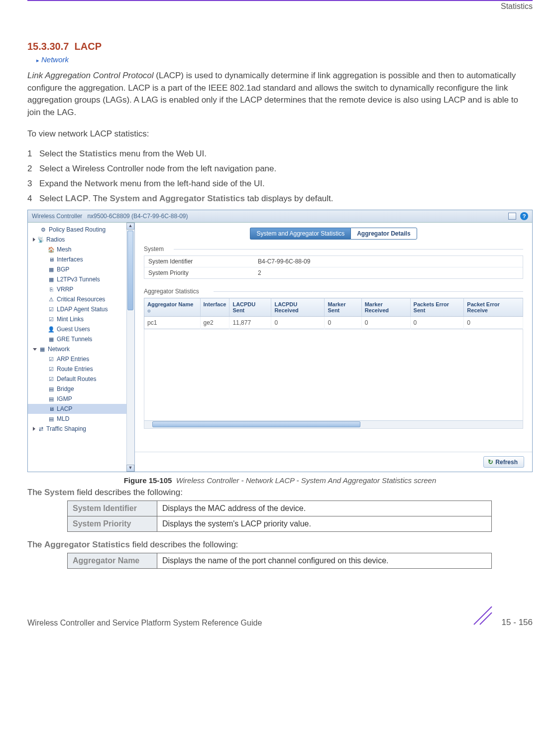 Image resolution: width=560 pixels, height=756 pixels. What do you see at coordinates (81, 309) in the screenshot?
I see `nav-item-ldap-agent-status: ☑LDAP Agent Status` at bounding box center [81, 309].